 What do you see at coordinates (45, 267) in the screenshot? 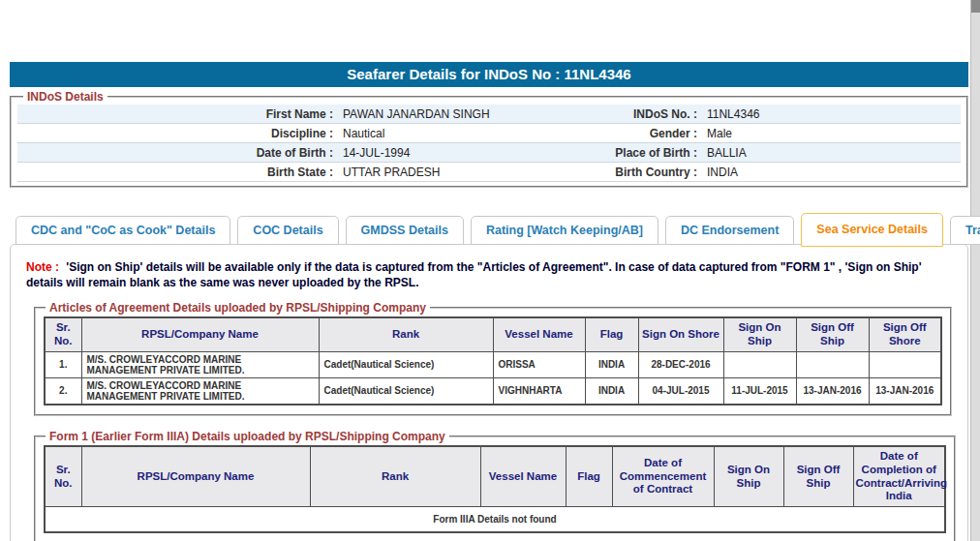
I see `note-label: Note :` at bounding box center [45, 267].